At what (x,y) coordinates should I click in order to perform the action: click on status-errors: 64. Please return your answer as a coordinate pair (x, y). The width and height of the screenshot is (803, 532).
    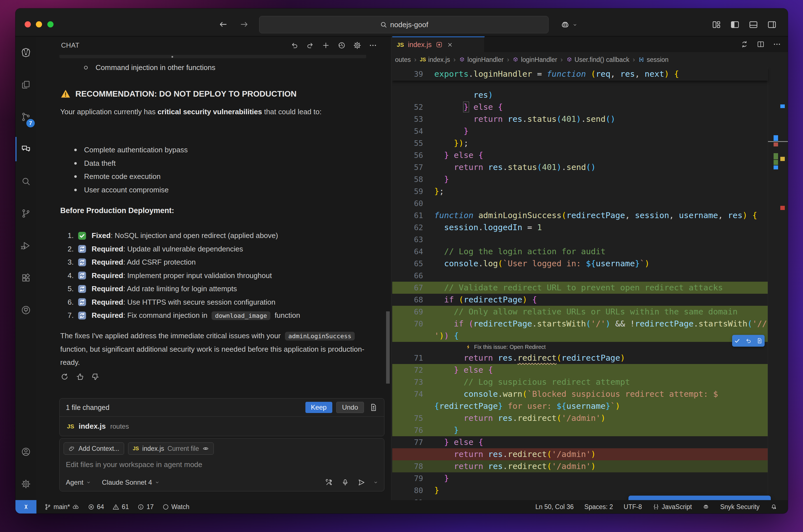
    Looking at the image, I should click on (96, 507).